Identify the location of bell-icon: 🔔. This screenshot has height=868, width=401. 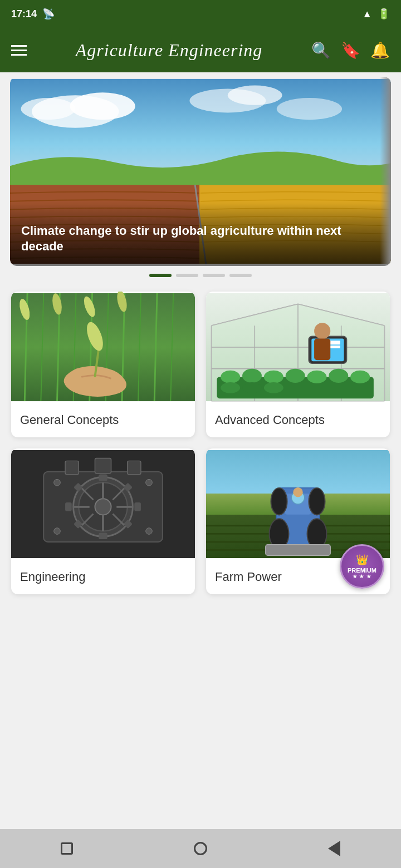
(380, 50).